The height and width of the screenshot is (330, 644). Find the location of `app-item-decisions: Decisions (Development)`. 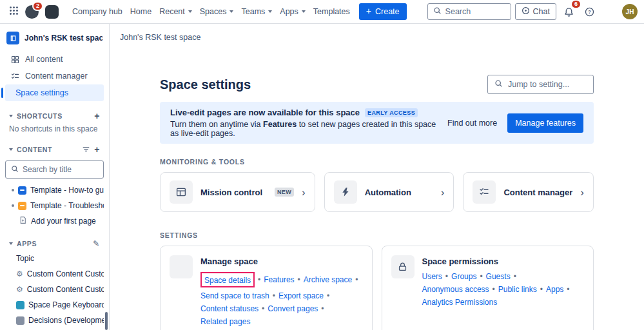

app-item-decisions: Decisions (Development) is located at coordinates (54, 320).